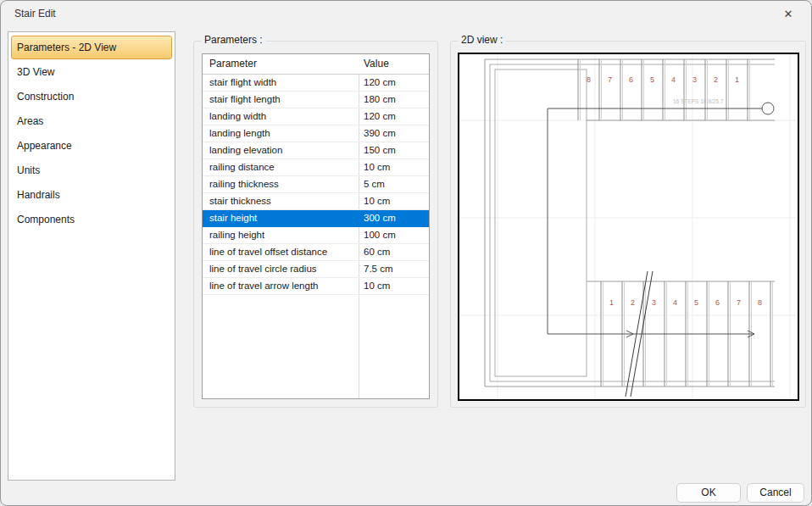 The width and height of the screenshot is (812, 506). I want to click on parameter-cell: landing width, so click(281, 117).